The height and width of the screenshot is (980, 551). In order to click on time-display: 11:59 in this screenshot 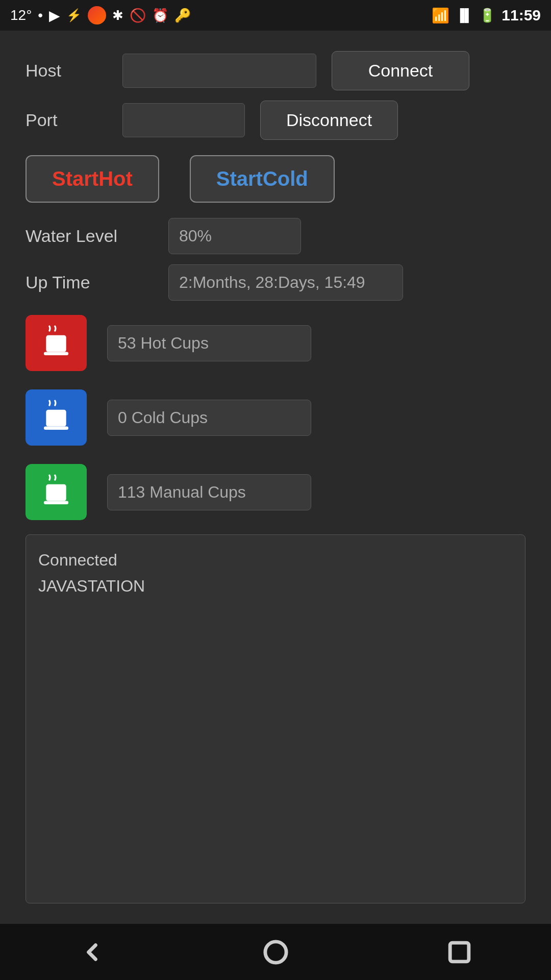, I will do `click(521, 15)`.